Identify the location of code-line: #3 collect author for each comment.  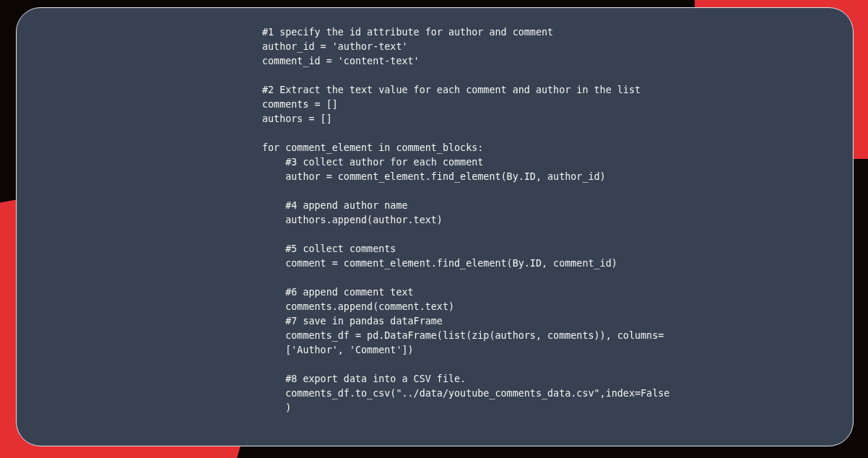
(535, 163).